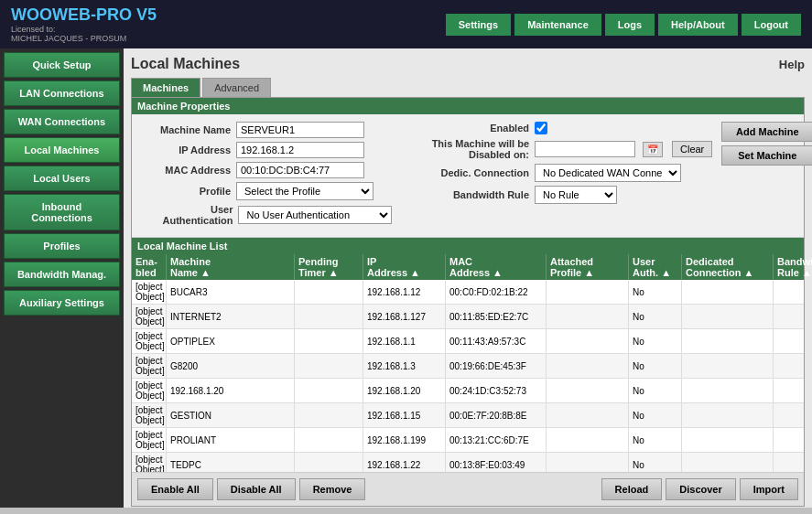  What do you see at coordinates (588, 267) in the screenshot?
I see `col-attached-profile: AttachedProfile ▲` at bounding box center [588, 267].